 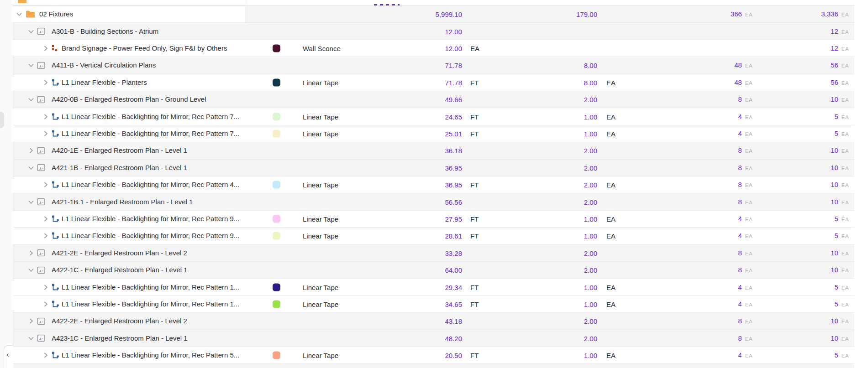 What do you see at coordinates (709, 14) in the screenshot?
I see `total-parts-cell: 366EA` at bounding box center [709, 14].